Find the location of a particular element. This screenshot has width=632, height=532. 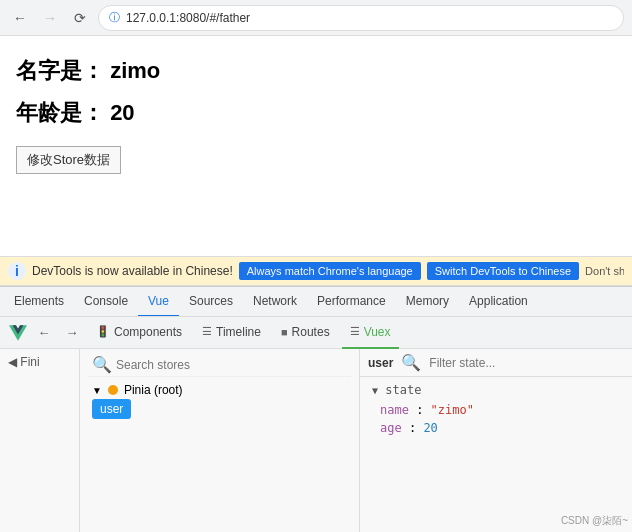

timeline-icon: ☰ is located at coordinates (207, 332).